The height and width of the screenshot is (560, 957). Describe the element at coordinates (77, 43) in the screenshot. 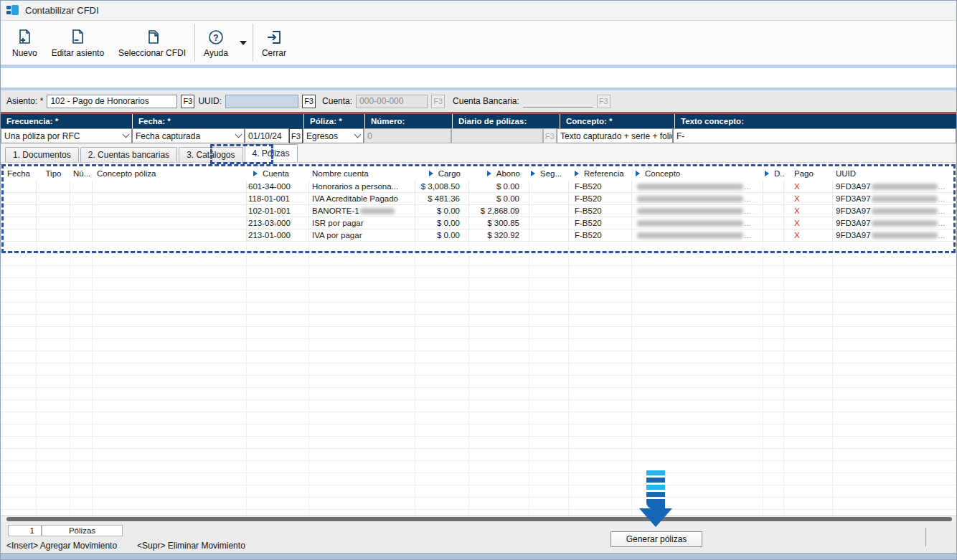

I see `editar-asiento-button: Editar asiento` at that location.